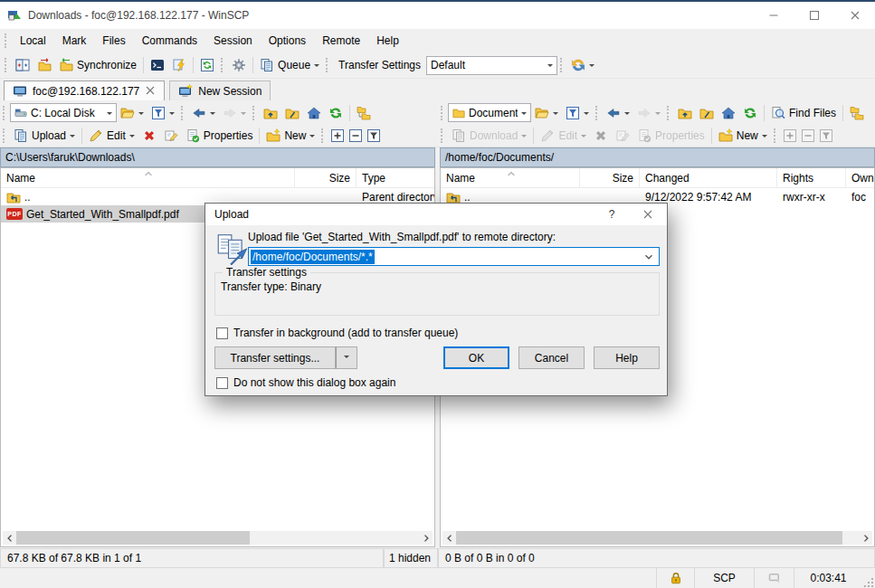 Image resolution: width=875 pixels, height=588 pixels. What do you see at coordinates (157, 65) in the screenshot?
I see `open-terminal-button` at bounding box center [157, 65].